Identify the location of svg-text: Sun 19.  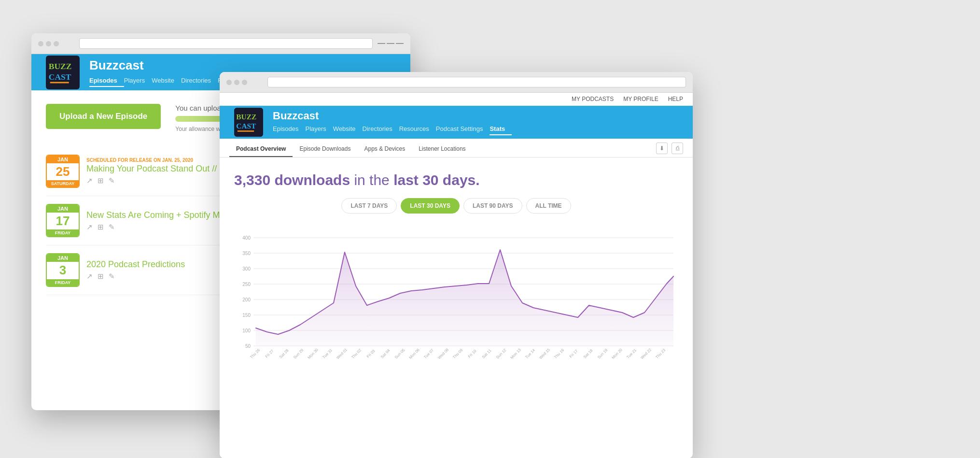
(602, 354).